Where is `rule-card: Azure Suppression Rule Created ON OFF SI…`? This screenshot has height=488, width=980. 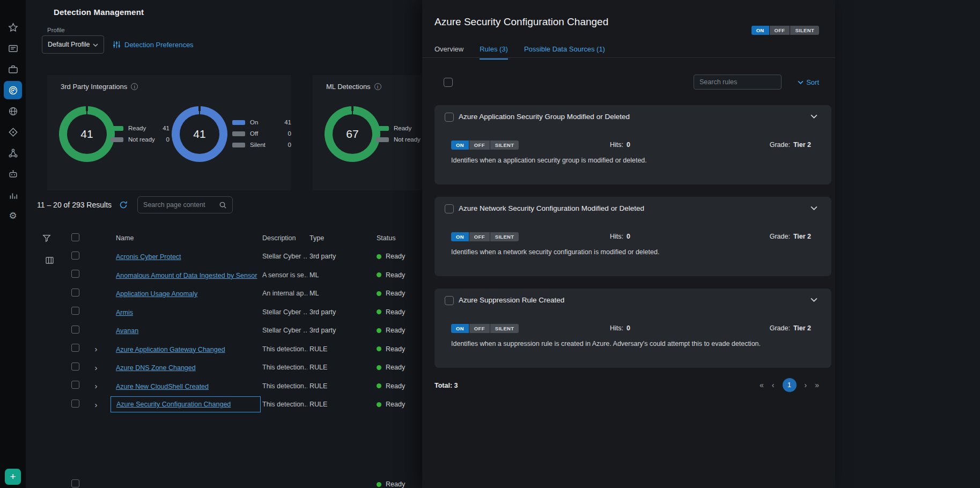
rule-card: Azure Suppression Rule Created ON OFF SI… is located at coordinates (633, 328).